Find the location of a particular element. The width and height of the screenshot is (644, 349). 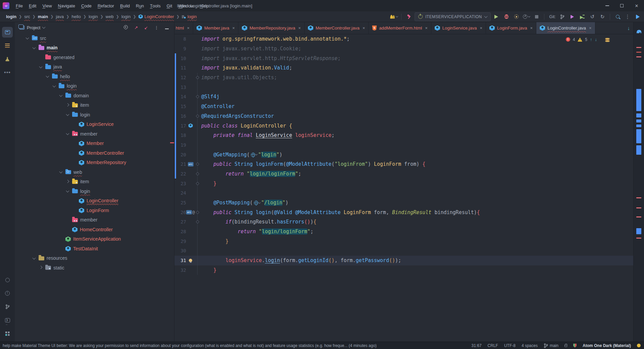

chevron-right-icon is located at coordinates (67, 181).